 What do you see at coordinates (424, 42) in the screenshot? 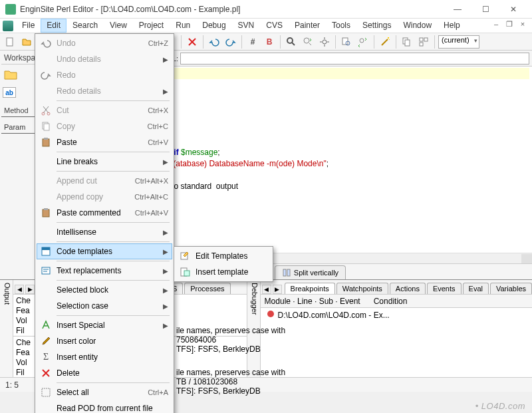
I see `tile-icon` at bounding box center [424, 42].